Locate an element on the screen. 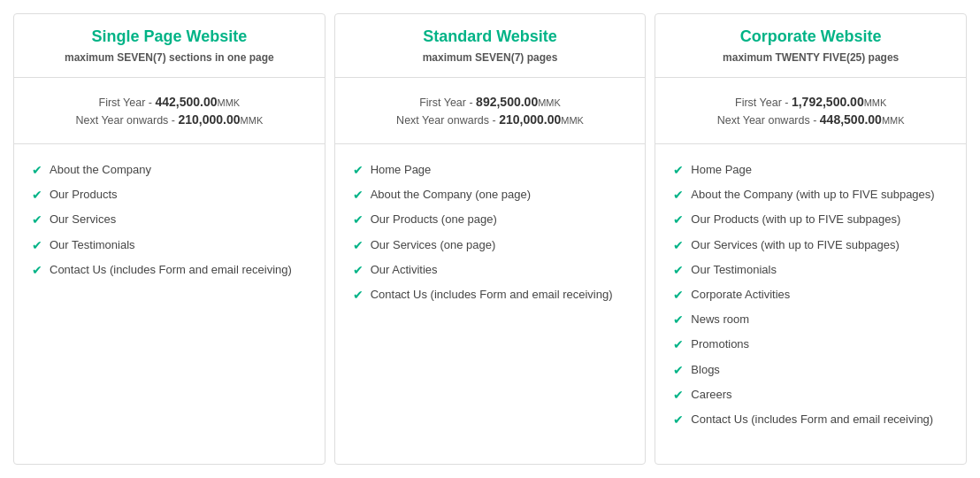 This screenshot has width=980, height=478. list-item: ✔Our Services (with up to FIVE subpages) is located at coordinates (810, 245).